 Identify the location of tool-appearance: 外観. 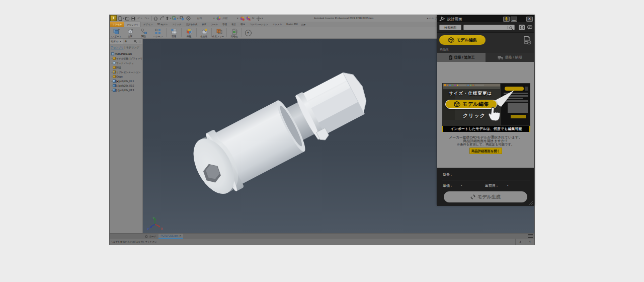
(189, 33).